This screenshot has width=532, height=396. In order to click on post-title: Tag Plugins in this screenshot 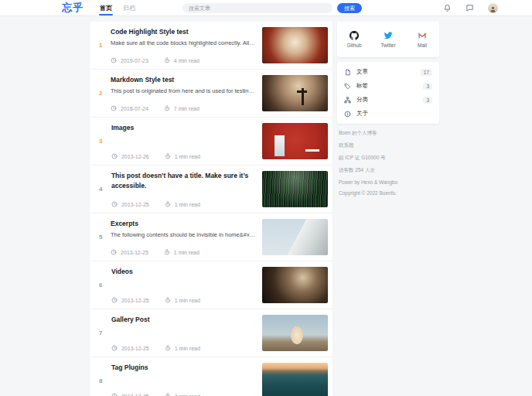, I will do `click(184, 368)`.